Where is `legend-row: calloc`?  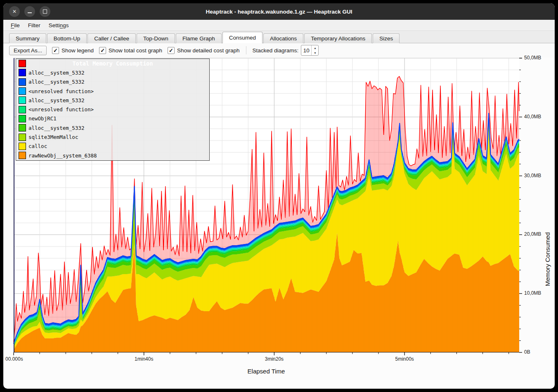
legend-row: calloc is located at coordinates (113, 146).